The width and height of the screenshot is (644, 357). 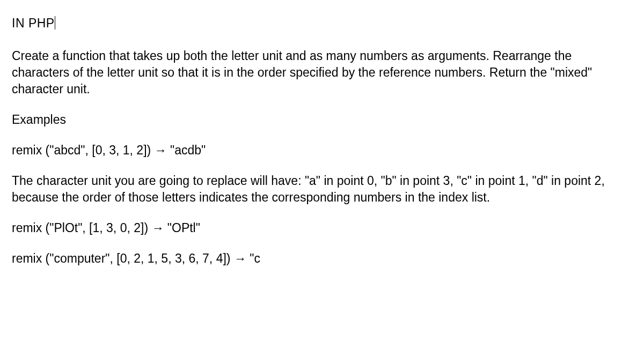 I want to click on example-1: remix ("abcd", [0, 3, 1, 2]) → "acdb", so click(x=322, y=150).